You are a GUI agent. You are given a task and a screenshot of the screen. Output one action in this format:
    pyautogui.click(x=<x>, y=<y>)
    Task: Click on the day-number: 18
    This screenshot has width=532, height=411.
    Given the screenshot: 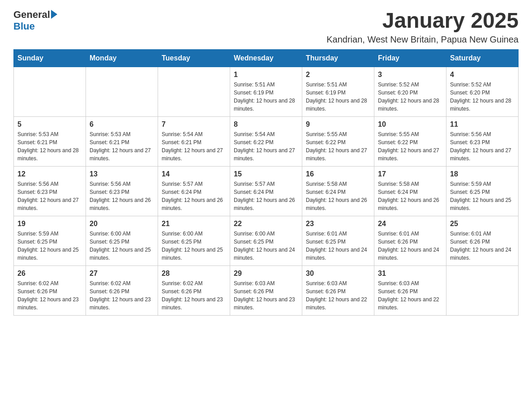 What is the action you would take?
    pyautogui.click(x=482, y=174)
    